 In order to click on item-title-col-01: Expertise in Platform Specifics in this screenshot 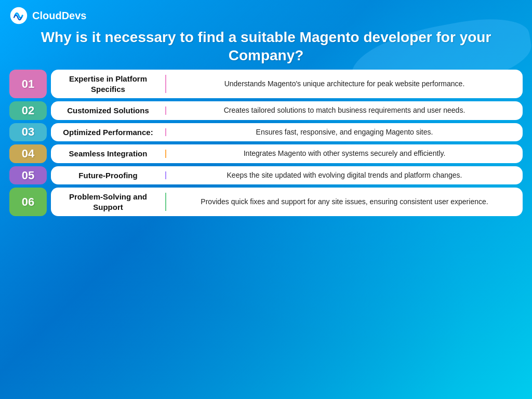, I will do `click(108, 84)`.